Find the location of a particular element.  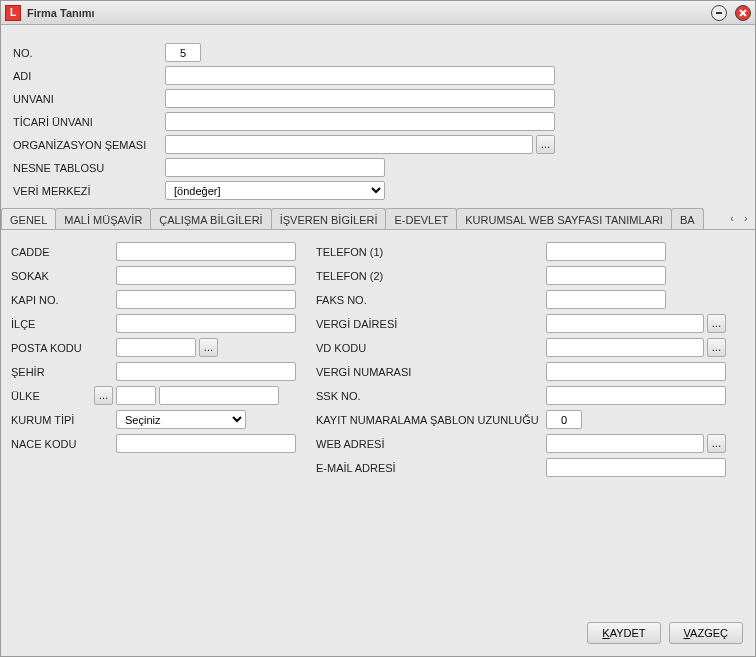

titlebar: L Firma Tanımı is located at coordinates (378, 13).